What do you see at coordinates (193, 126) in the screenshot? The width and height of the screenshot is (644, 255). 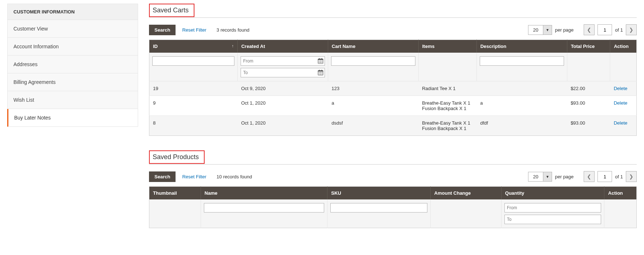 I see `cell-id: 8` at bounding box center [193, 126].